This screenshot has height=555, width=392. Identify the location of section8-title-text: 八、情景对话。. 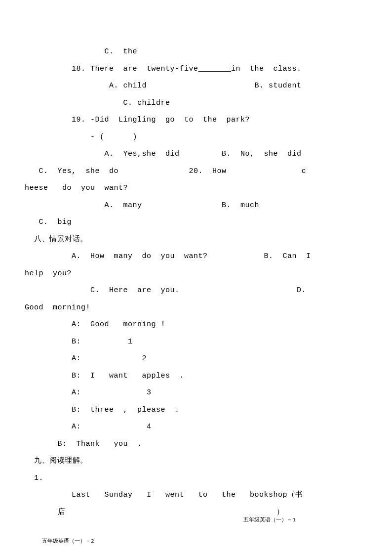
(61, 239).